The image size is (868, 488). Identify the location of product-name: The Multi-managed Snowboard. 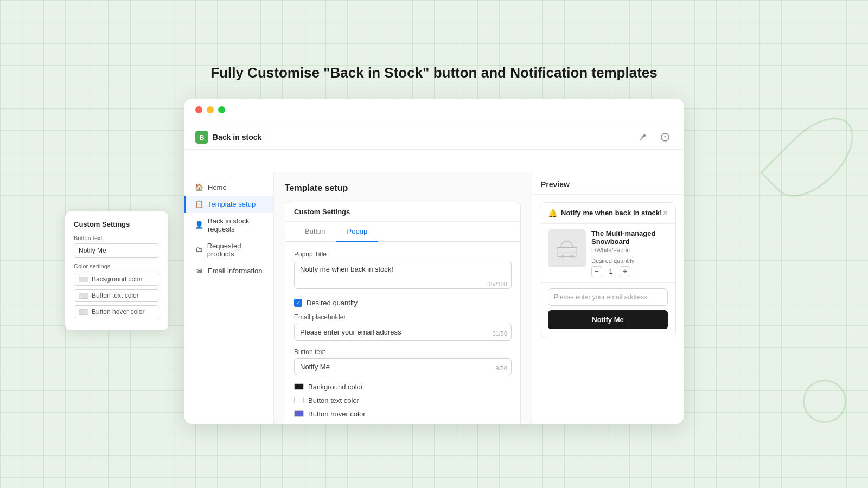
(629, 237).